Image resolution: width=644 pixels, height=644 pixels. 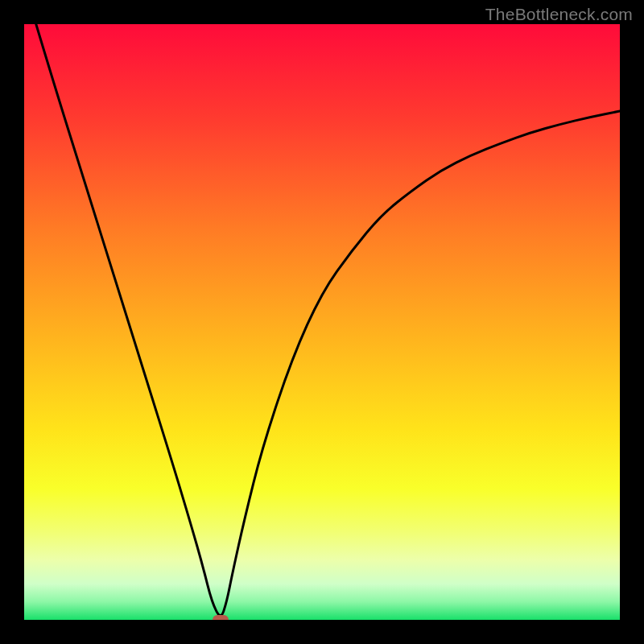 I want to click on watermark-text: TheBottleneck.com, so click(x=559, y=14).